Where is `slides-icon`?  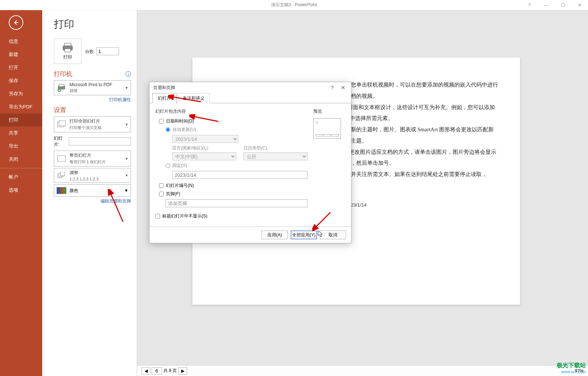
slides-icon is located at coordinates (61, 124).